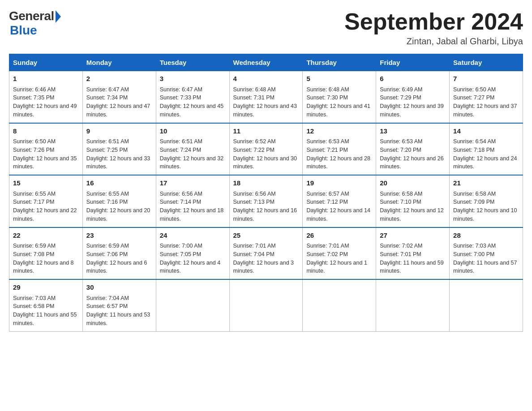 The width and height of the screenshot is (532, 411). I want to click on table-row: 18 Sunrise: 6:56 AM Sunset: 7:13 PM Dayl…, so click(266, 201).